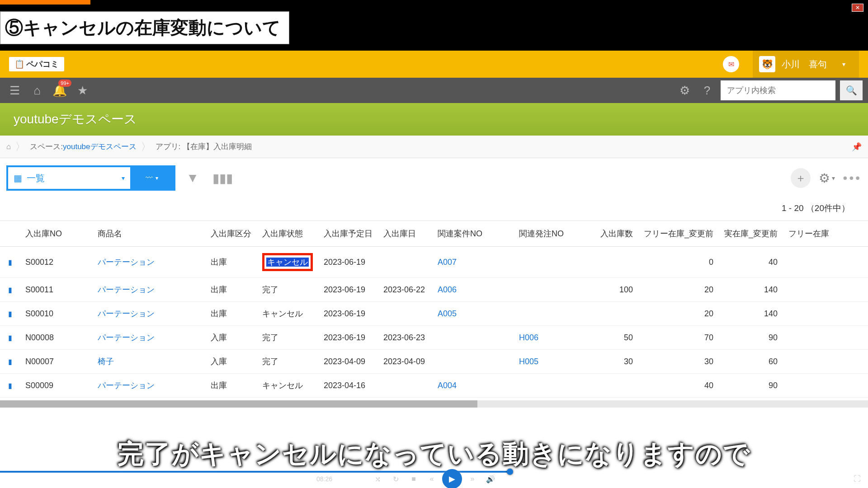  I want to click on view-label: 一覧, so click(36, 178).